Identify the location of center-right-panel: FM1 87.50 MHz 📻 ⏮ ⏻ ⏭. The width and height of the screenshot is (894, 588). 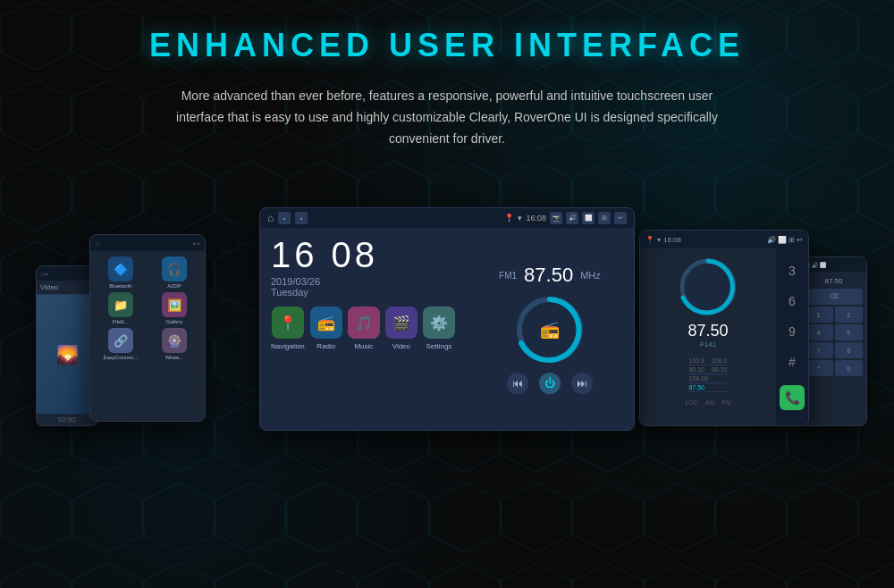
(550, 329).